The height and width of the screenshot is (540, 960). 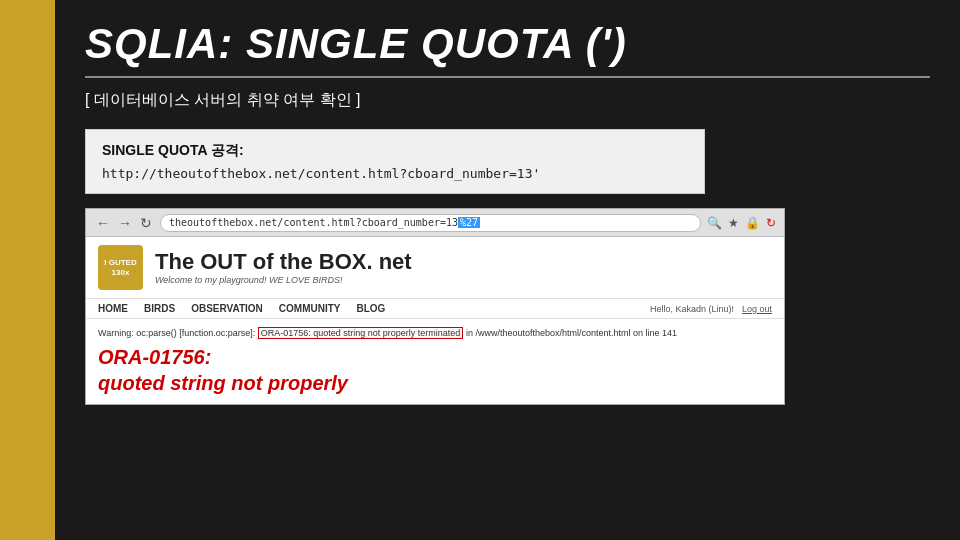 What do you see at coordinates (284, 267) in the screenshot?
I see `site-header-text: The OUT of the BOX. net Welcome to my pl…` at bounding box center [284, 267].